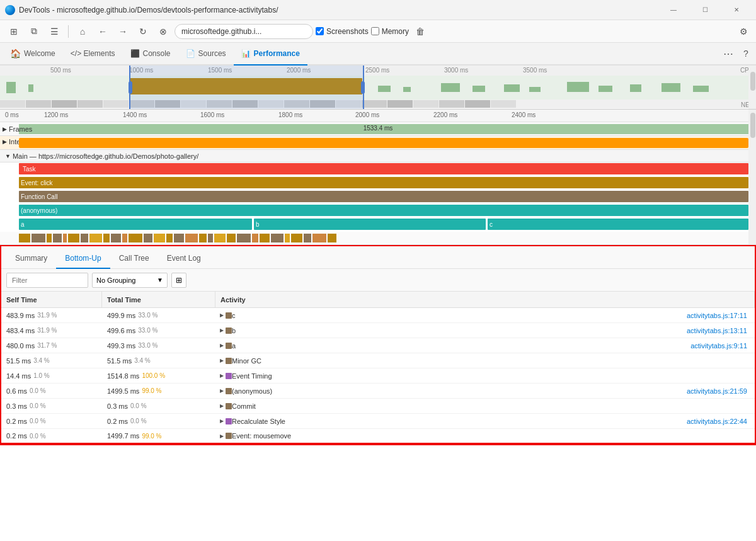 The height and width of the screenshot is (541, 756). I want to click on interactions-expand-icon: ▶, so click(5, 142).